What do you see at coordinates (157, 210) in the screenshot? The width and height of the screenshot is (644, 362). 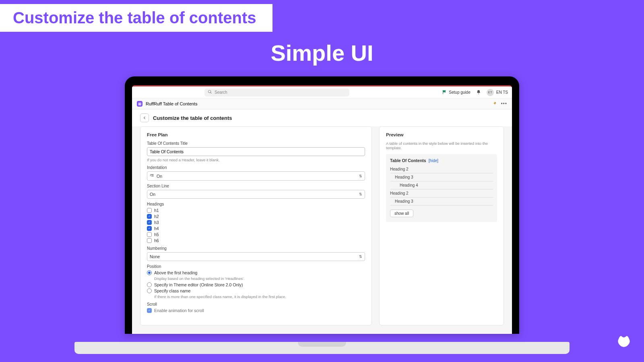 I see `heading-label: h1` at bounding box center [157, 210].